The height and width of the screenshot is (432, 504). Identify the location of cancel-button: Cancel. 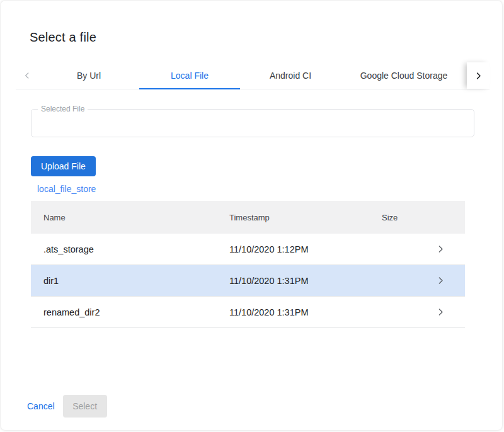
(41, 406).